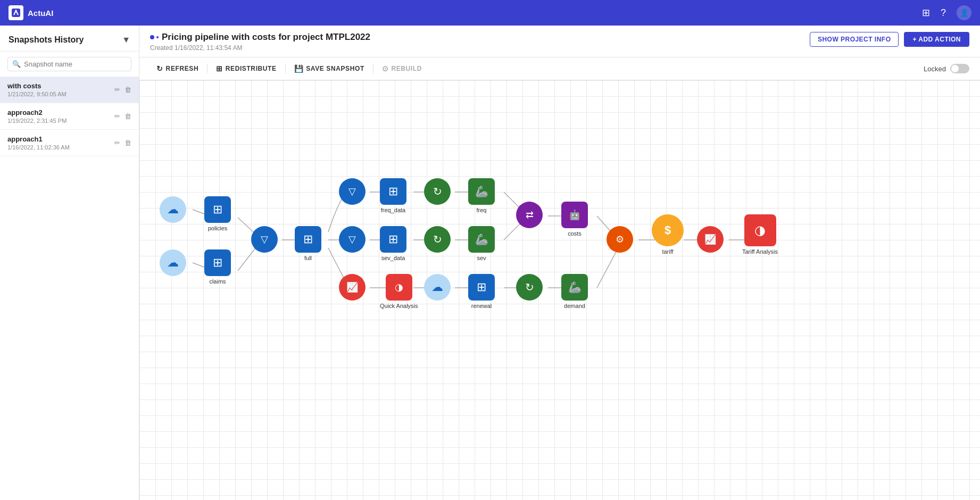  What do you see at coordinates (218, 228) in the screenshot?
I see `policies-label: policies` at bounding box center [218, 228].